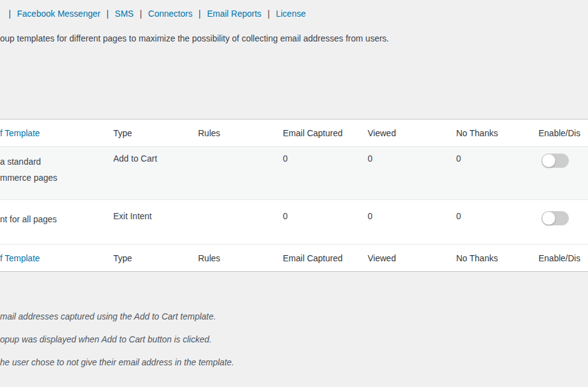 This screenshot has width=588, height=387. Describe the element at coordinates (156, 173) in the screenshot. I see `template-type: Add to Cart` at that location.